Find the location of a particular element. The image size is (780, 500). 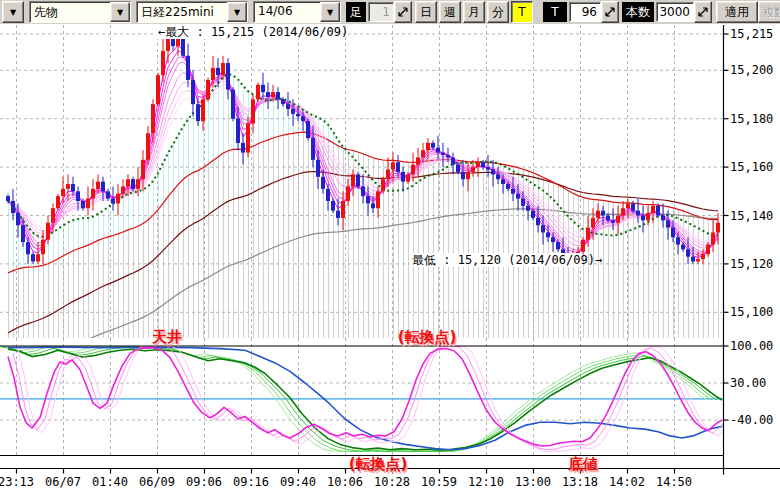

bar-type-label: 足 is located at coordinates (356, 12).